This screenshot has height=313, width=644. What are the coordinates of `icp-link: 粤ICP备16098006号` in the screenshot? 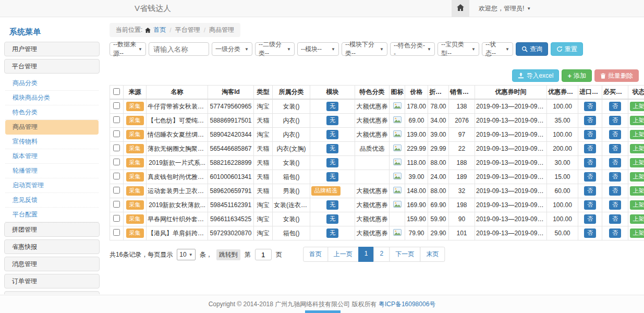 It's located at (407, 304).